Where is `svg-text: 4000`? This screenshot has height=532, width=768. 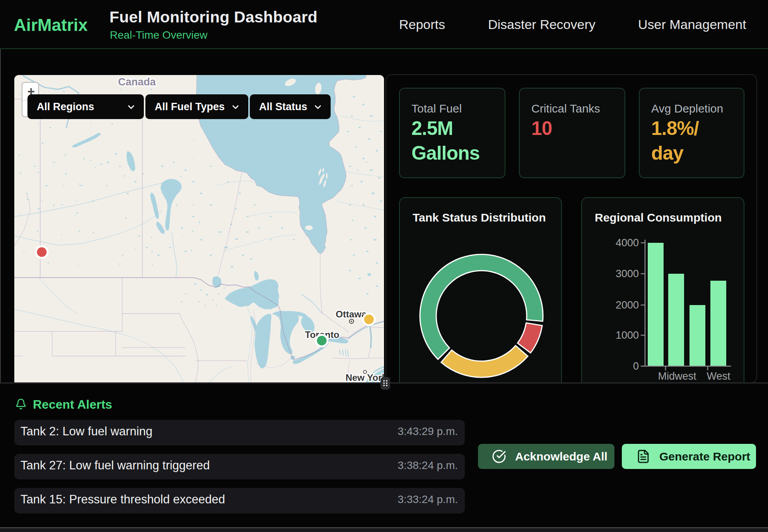 svg-text: 4000 is located at coordinates (627, 243).